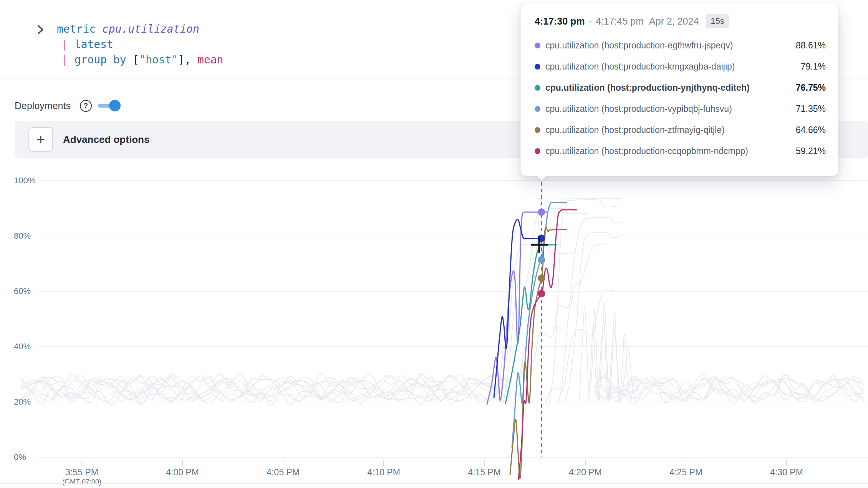  I want to click on deployments-toggle, so click(109, 106).